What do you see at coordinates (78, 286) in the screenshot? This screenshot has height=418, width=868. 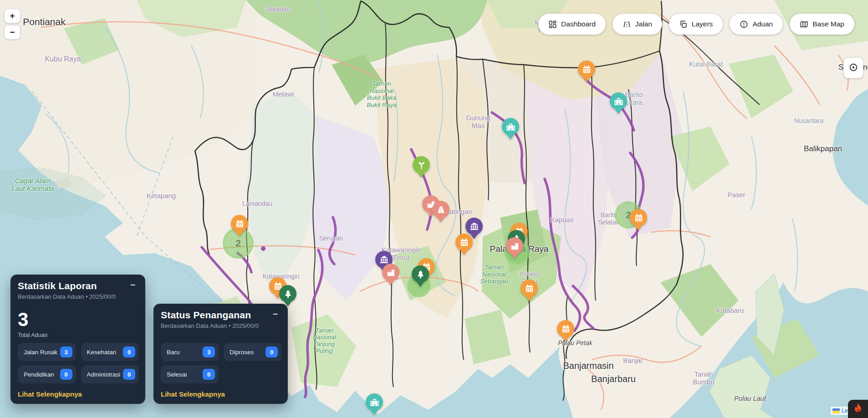 I see `panel-title: Statistik Laporan` at bounding box center [78, 286].